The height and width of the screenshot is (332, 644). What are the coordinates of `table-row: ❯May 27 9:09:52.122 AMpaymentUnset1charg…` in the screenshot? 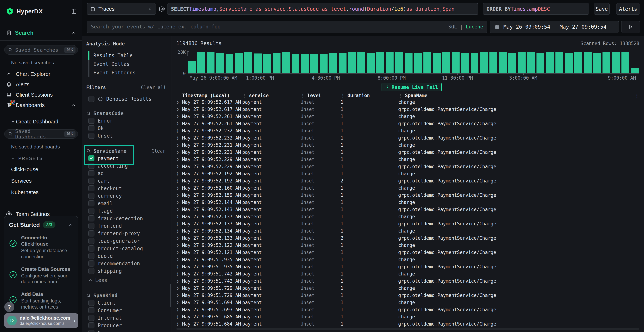 It's located at (408, 245).